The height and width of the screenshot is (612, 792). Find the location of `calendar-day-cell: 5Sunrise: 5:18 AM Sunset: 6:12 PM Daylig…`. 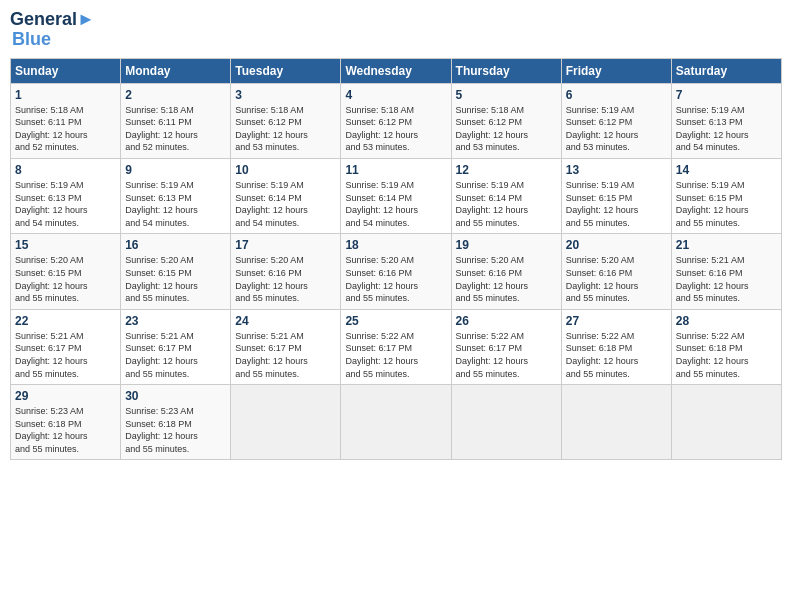

calendar-day-cell: 5Sunrise: 5:18 AM Sunset: 6:12 PM Daylig… is located at coordinates (506, 120).